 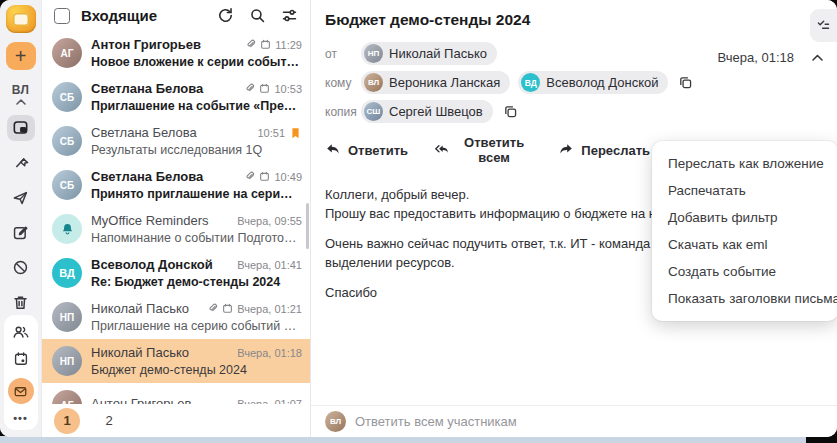 I want to click on timestamp: 11:29, so click(x=288, y=45).